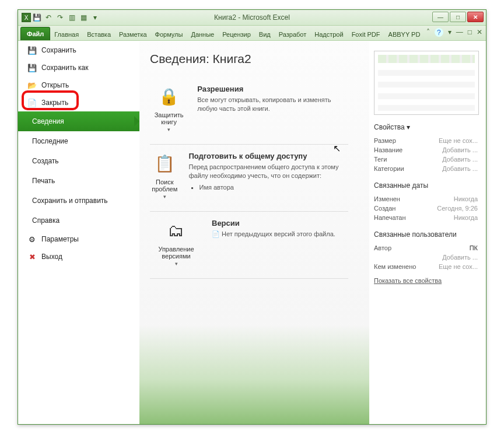 This screenshot has height=434, width=504. I want to click on prop-printed: НапечатанНикогда, so click(426, 218).